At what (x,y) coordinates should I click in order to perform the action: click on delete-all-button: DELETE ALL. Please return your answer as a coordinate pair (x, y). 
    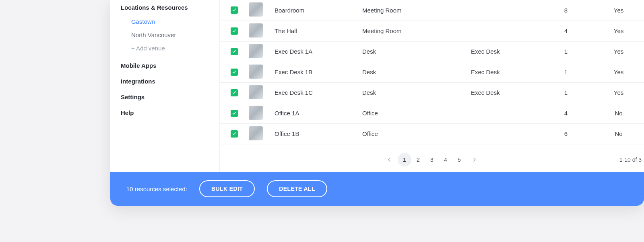
    Looking at the image, I should click on (297, 189).